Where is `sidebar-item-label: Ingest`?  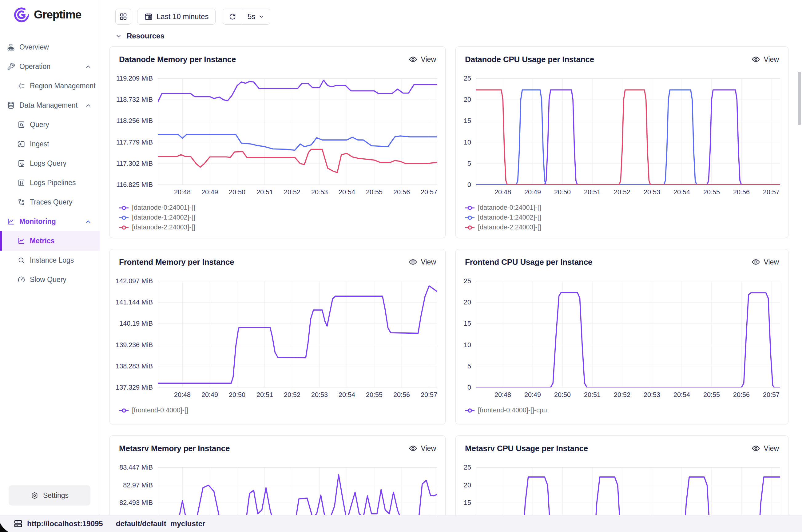
sidebar-item-label: Ingest is located at coordinates (39, 144).